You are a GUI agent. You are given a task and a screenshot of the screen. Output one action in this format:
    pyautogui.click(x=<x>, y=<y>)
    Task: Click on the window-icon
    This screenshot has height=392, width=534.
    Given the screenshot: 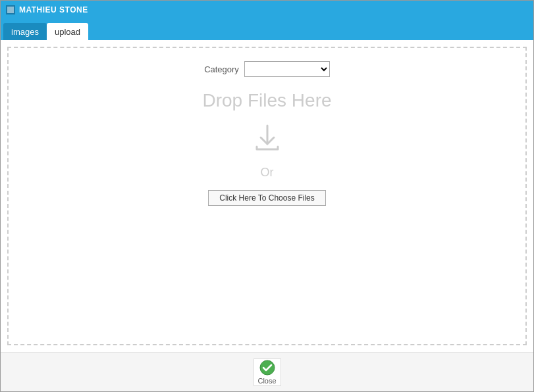 What is the action you would take?
    pyautogui.click(x=11, y=10)
    